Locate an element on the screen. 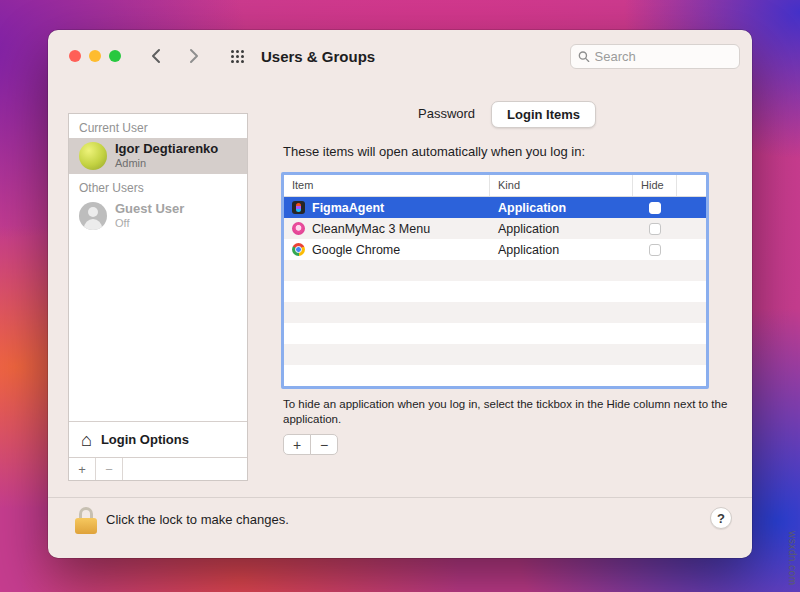  home-icon: ⌂ is located at coordinates (86, 440).